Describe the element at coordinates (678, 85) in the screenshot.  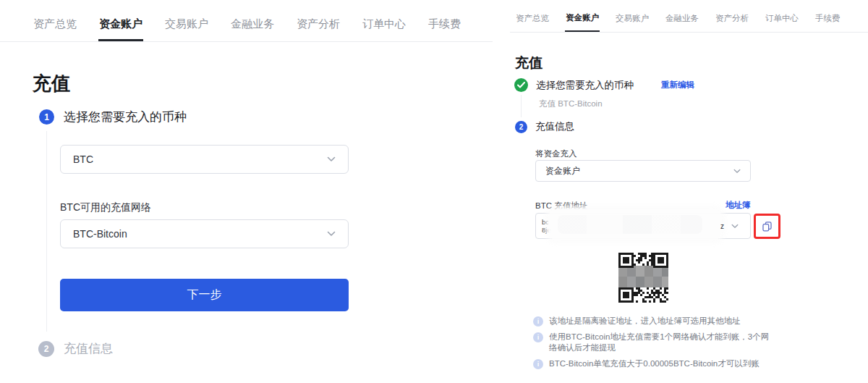
I see `re-edit-link: 重新编辑` at that location.